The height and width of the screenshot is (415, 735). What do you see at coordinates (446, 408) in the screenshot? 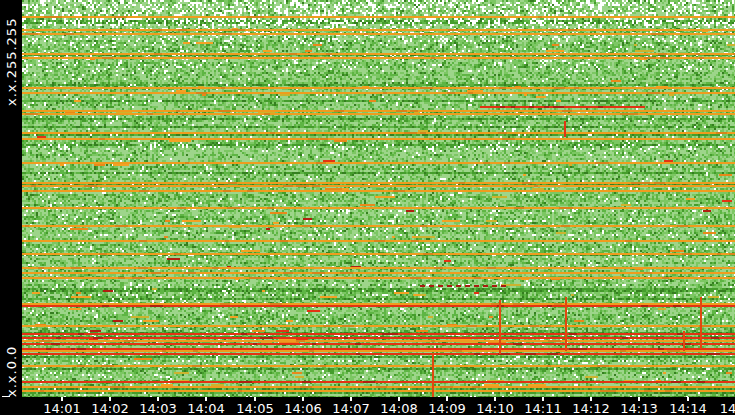
I see `x-tick-label: 14:09` at bounding box center [446, 408].